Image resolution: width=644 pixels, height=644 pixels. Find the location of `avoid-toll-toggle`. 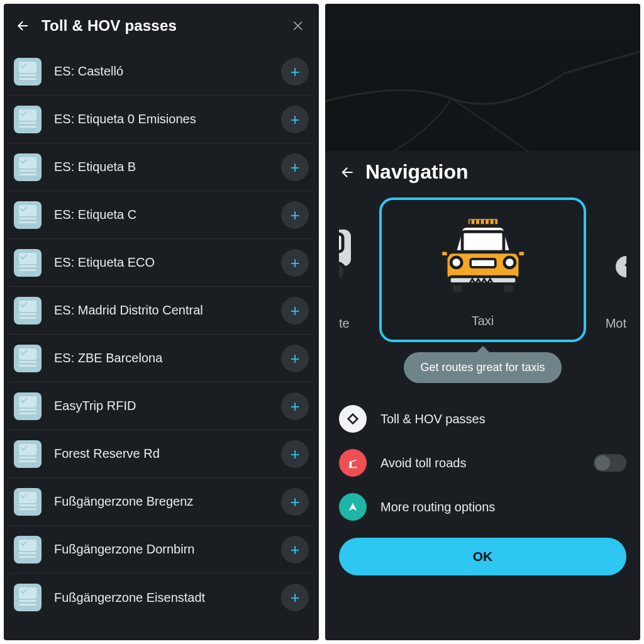

avoid-toll-toggle is located at coordinates (610, 463).